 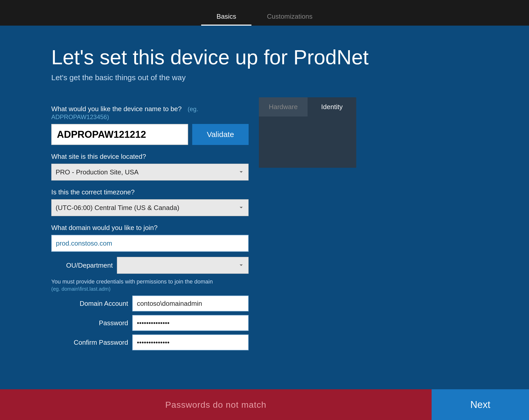 What do you see at coordinates (120, 134) in the screenshot?
I see `device-name-input` at bounding box center [120, 134].